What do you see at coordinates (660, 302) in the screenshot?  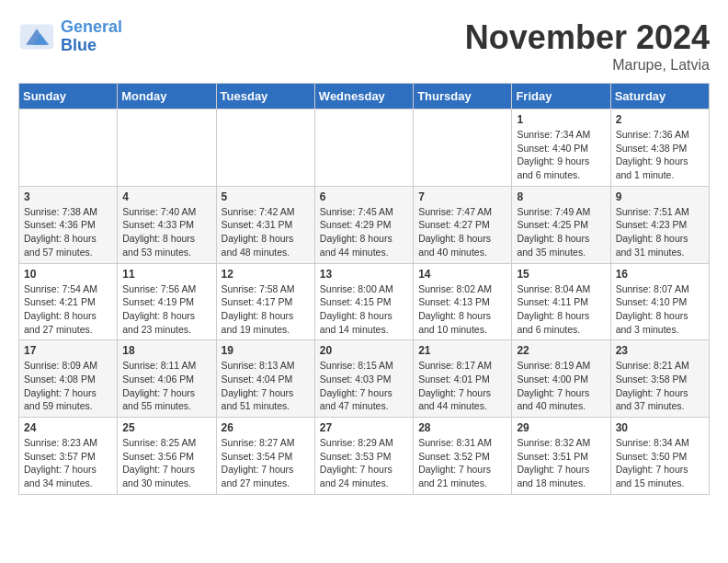 I see `calendar-cell: 16Sunrise: 8:07 AM Sunset: 4:10 PM Dayli…` at bounding box center [660, 302].